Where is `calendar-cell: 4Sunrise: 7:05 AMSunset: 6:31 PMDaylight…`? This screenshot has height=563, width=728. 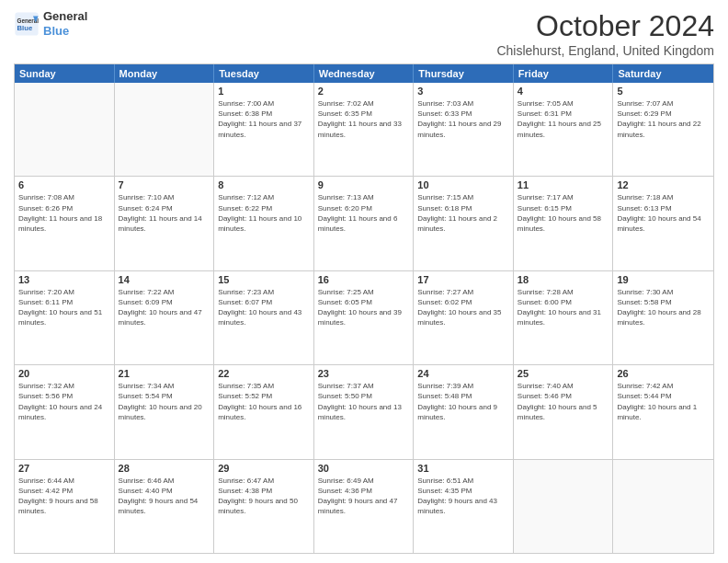
calendar-cell: 4Sunrise: 7:05 AMSunset: 6:31 PMDaylight… is located at coordinates (564, 129).